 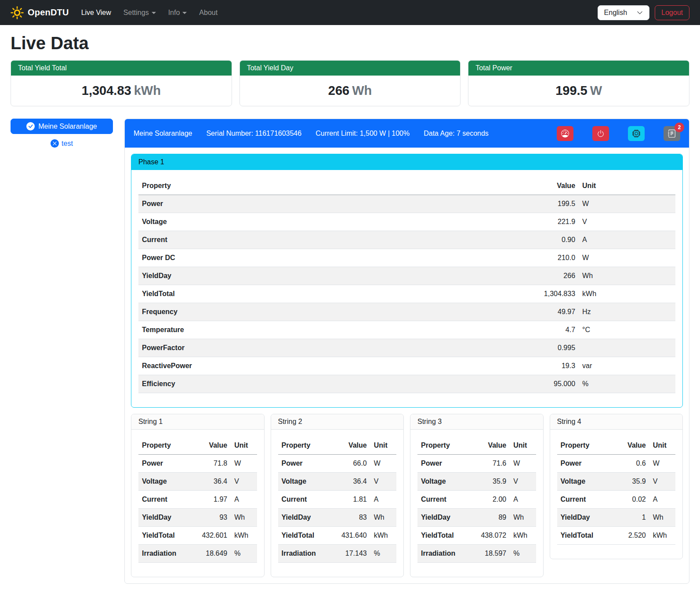 What do you see at coordinates (579, 90) in the screenshot?
I see `card-value-row: 199.5W` at bounding box center [579, 90].